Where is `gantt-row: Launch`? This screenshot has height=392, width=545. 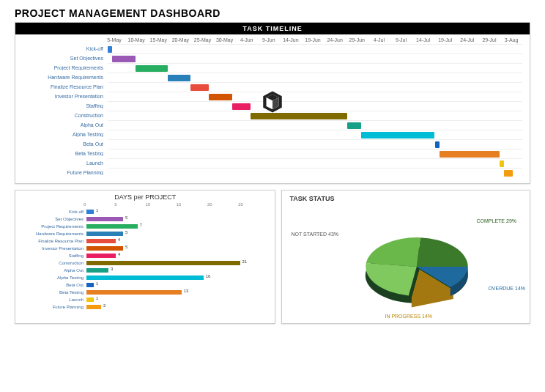
gantt-row: Launch is located at coordinates (272, 163).